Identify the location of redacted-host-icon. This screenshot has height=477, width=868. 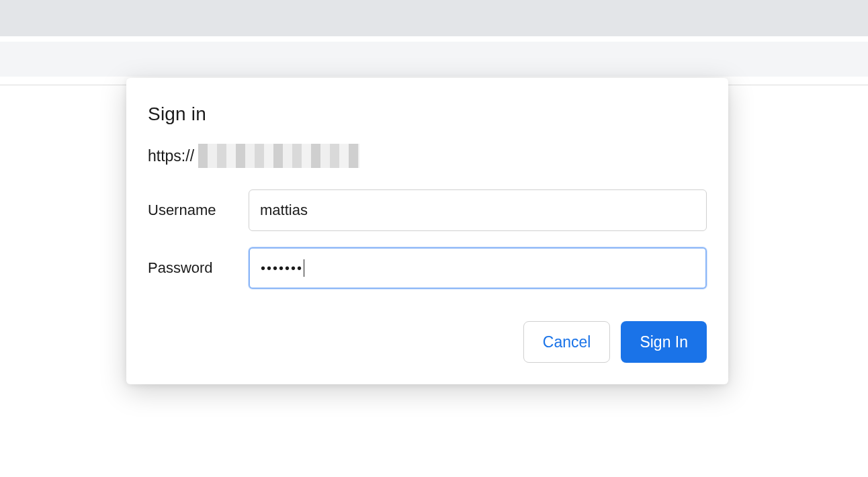
(279, 156).